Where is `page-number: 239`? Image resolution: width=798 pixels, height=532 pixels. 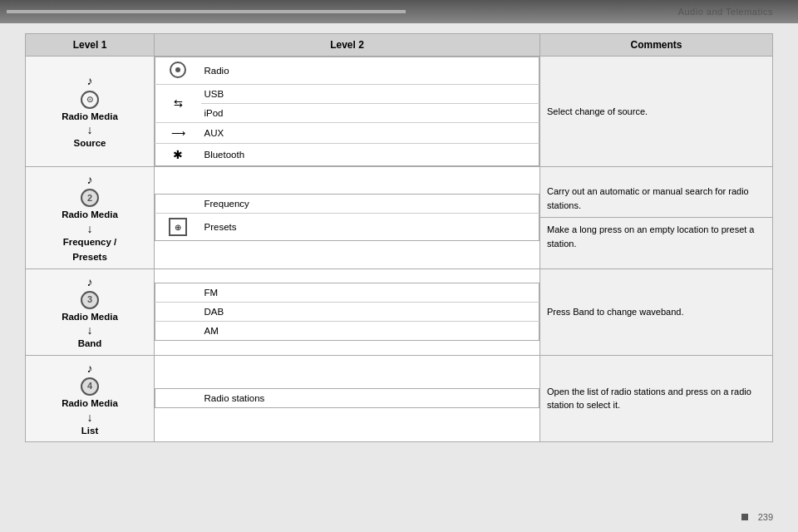 page-number: 239 is located at coordinates (766, 517).